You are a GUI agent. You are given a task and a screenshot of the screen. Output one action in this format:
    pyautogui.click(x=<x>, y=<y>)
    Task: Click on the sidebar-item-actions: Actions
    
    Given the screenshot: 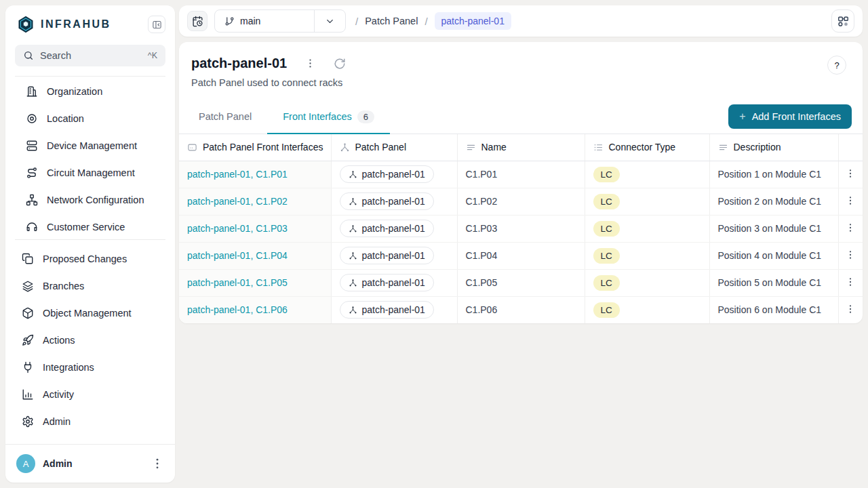 What is the action you would take?
    pyautogui.click(x=90, y=340)
    